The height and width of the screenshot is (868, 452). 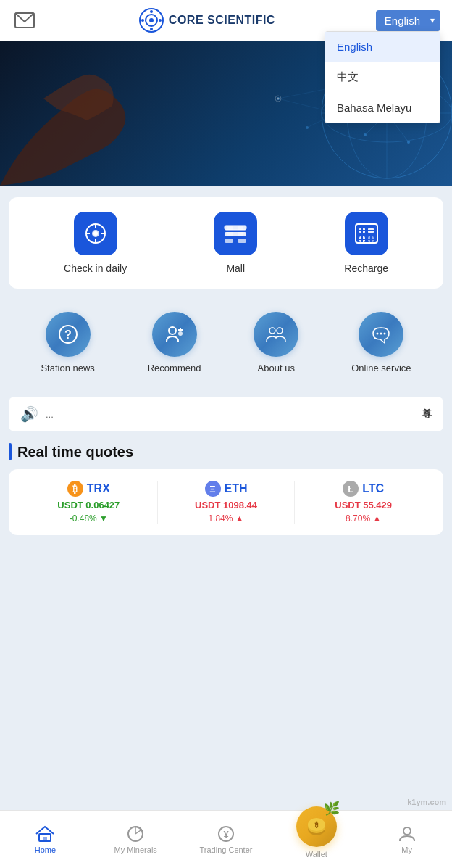 What do you see at coordinates (88, 502) in the screenshot?
I see `quote-trx: ₿ TRX USDT 0.06427 -0.48% ▼` at bounding box center [88, 502].